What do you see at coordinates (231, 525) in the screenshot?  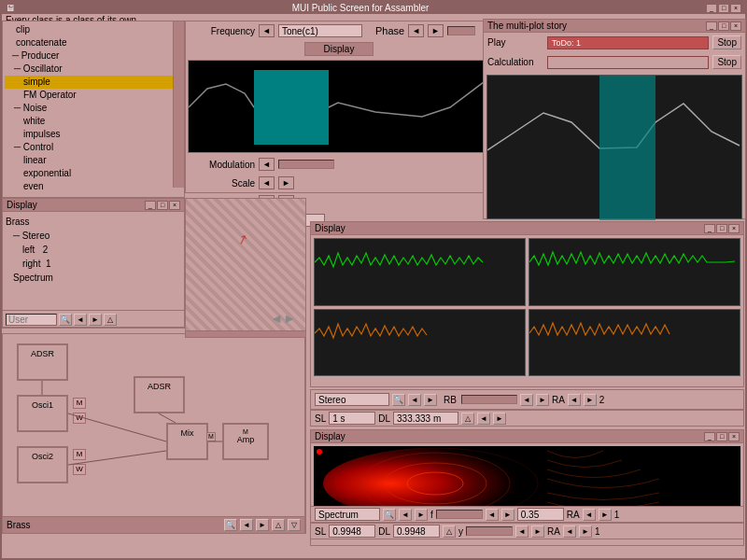 I see `synth-search-btn: 🔍` at bounding box center [231, 525].